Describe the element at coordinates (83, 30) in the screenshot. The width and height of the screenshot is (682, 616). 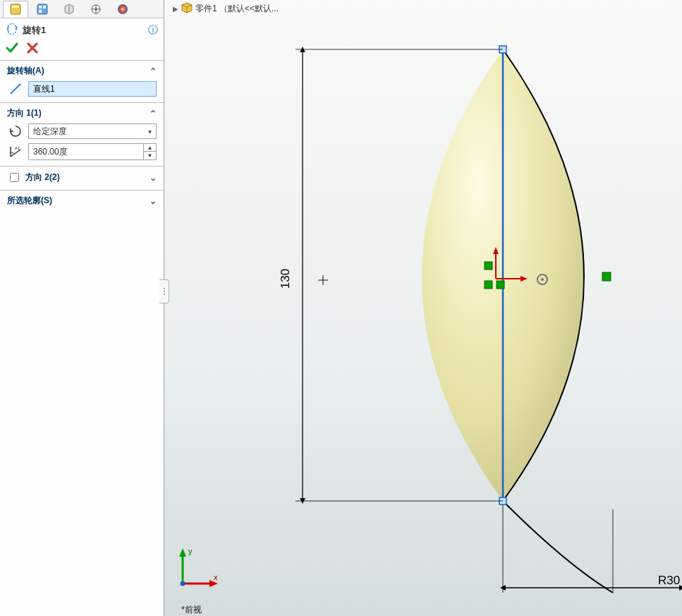
I see `feature-title: 旋转1` at that location.